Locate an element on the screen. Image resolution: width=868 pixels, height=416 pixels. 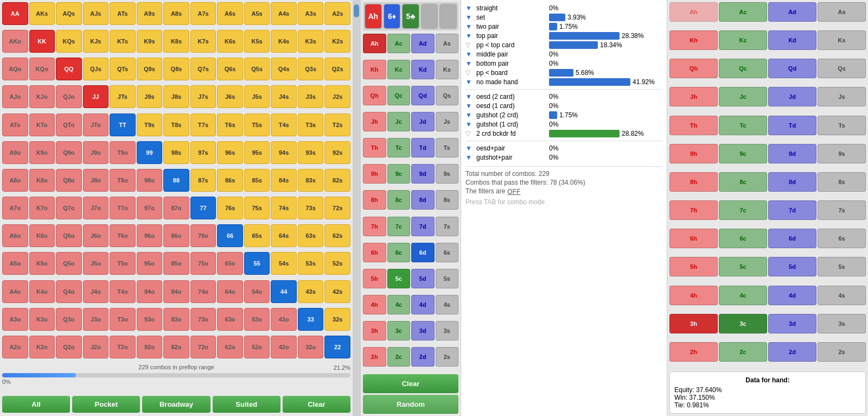
opp-card-js: Js is located at coordinates (842, 97).